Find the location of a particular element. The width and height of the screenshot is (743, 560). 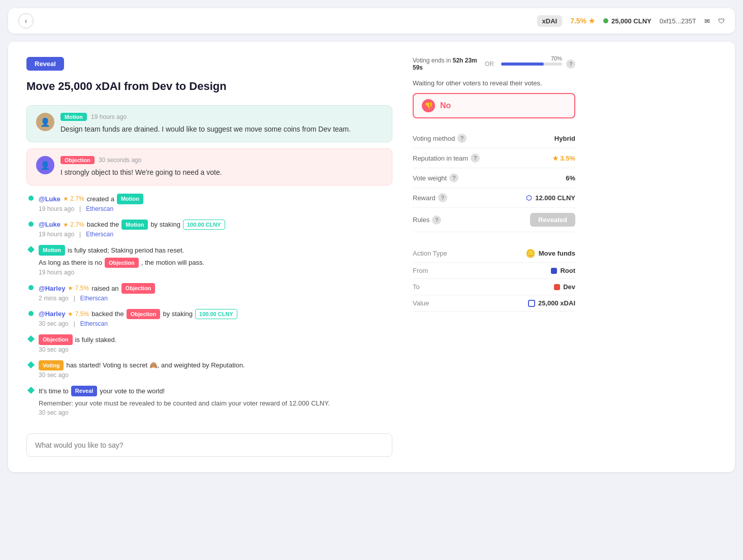

header-right: xDAI 7.5% ★ 25,000 CLNY 0xf15...235T ✉ 🛡 is located at coordinates (631, 21).